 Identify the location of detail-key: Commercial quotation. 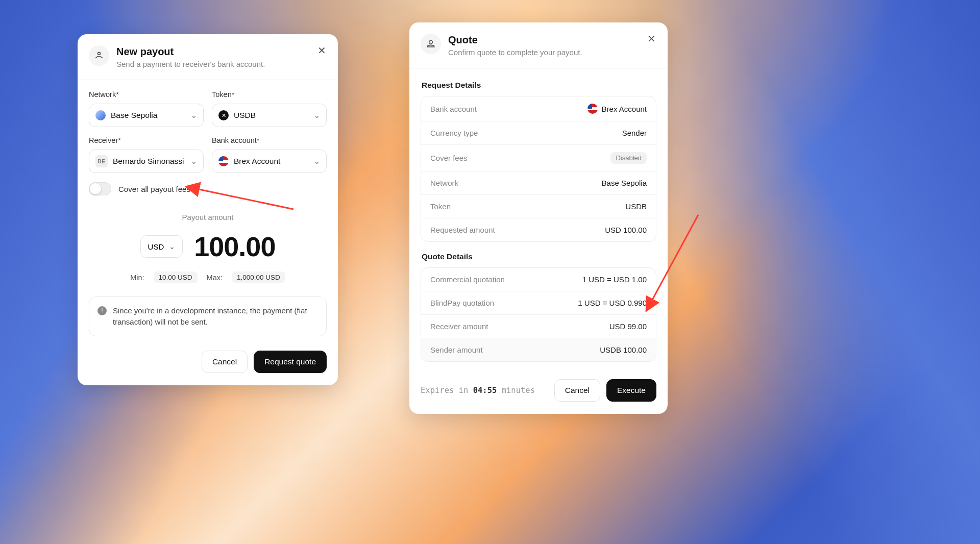
(468, 280).